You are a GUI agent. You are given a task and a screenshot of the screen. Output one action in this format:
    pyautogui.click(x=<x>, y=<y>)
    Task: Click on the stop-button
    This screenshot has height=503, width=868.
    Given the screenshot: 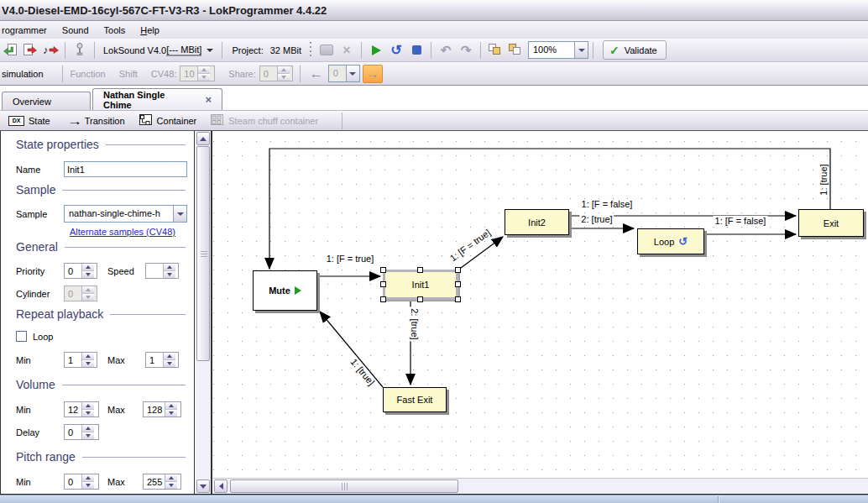 What is the action you would take?
    pyautogui.click(x=416, y=50)
    